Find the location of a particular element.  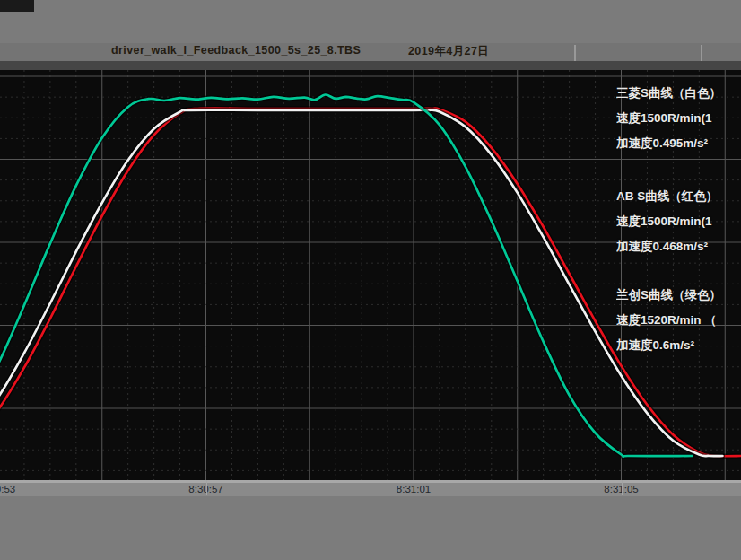

x-tick-label: 8:30:53 is located at coordinates (7, 489).